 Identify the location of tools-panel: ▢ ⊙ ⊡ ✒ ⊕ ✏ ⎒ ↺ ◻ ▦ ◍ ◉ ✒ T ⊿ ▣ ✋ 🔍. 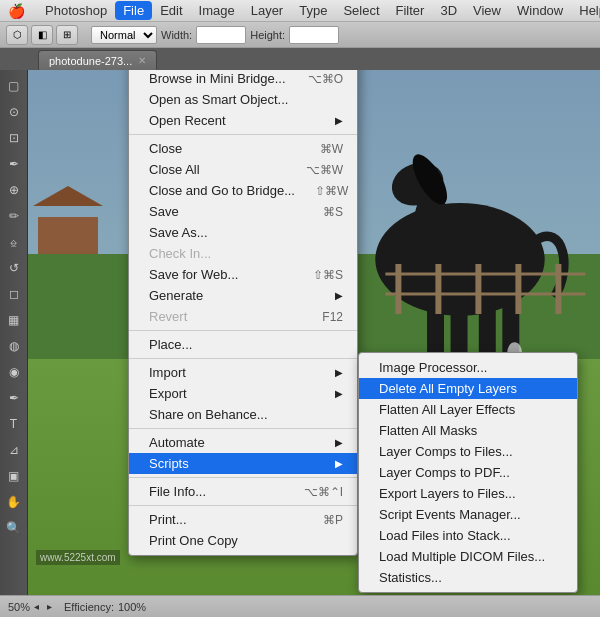
(14, 344).